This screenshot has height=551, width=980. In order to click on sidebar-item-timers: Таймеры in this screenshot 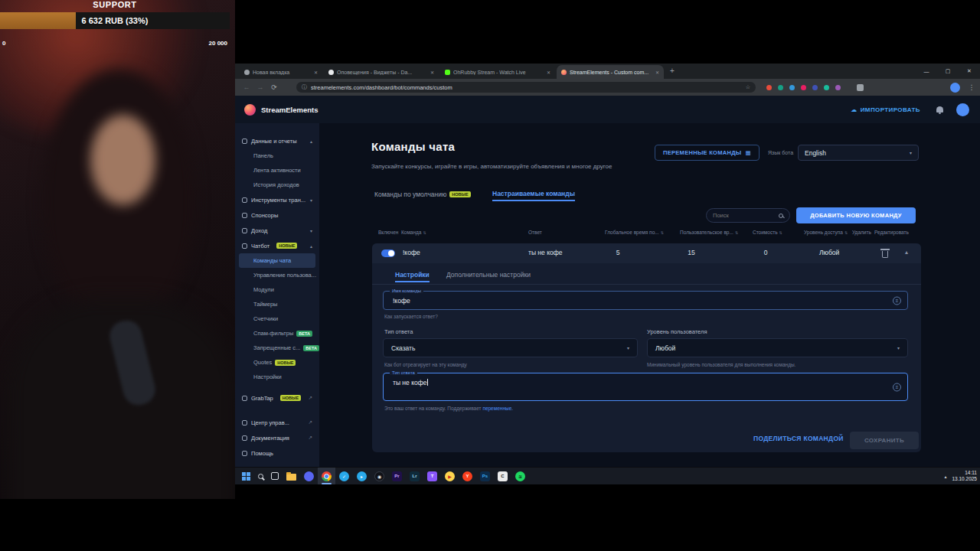, I will do `click(277, 305)`.